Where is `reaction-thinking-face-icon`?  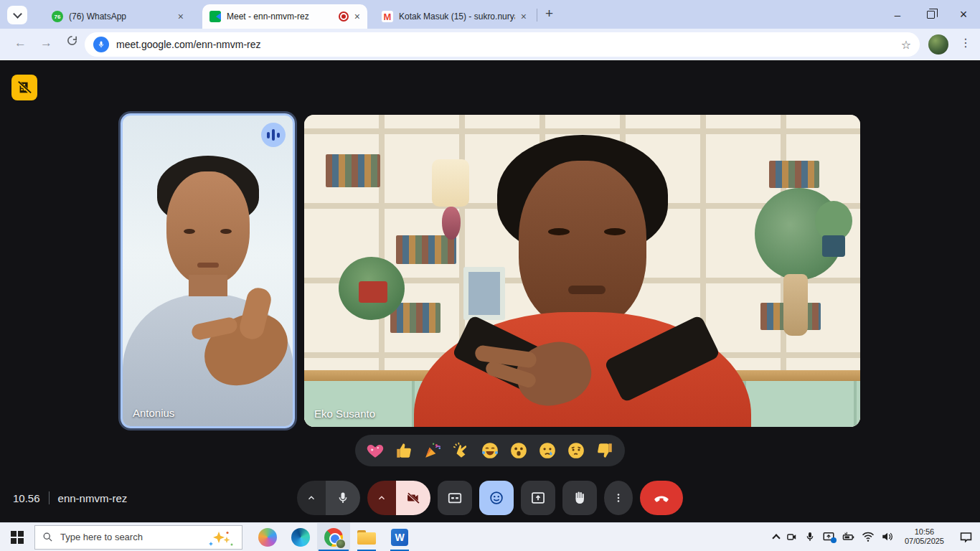
reaction-thinking-face-icon is located at coordinates (576, 451).